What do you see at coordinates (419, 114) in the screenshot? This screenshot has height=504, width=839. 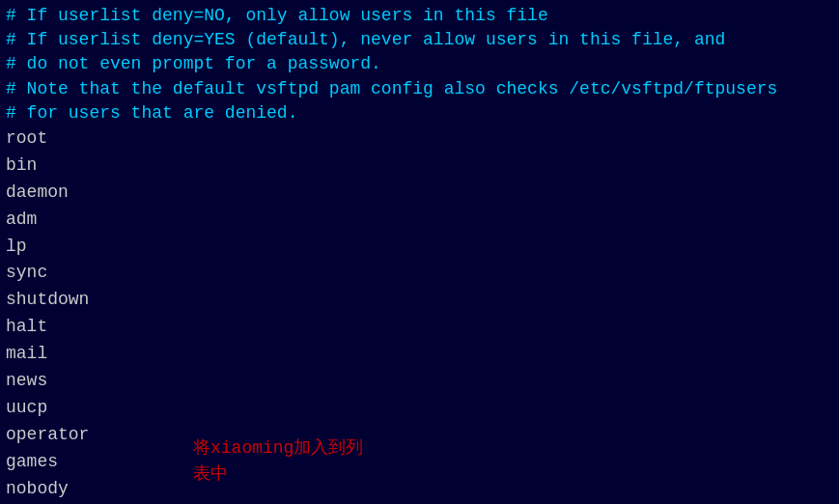 I see `comment-line-5: # for users that are denied.` at bounding box center [419, 114].